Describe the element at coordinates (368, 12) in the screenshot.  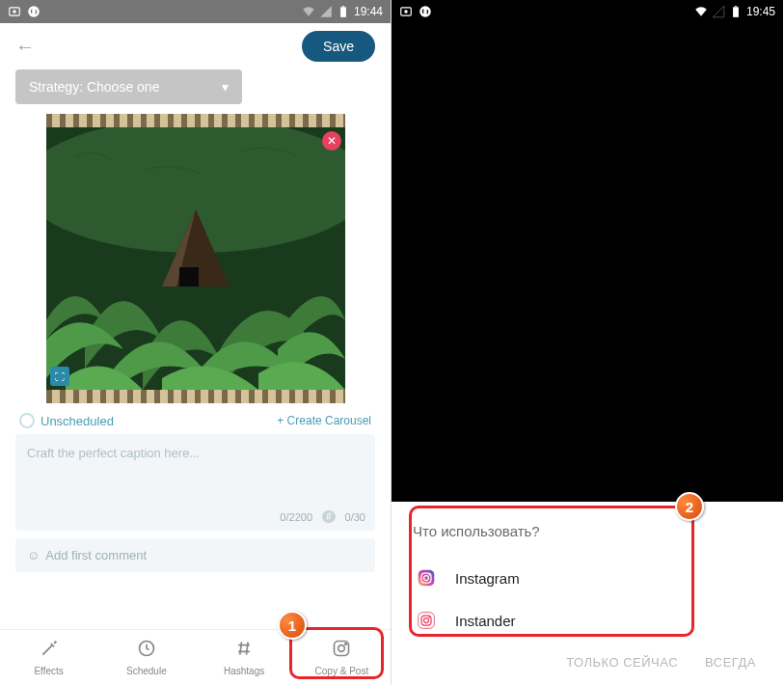
I see `status-time: 19:44` at that location.